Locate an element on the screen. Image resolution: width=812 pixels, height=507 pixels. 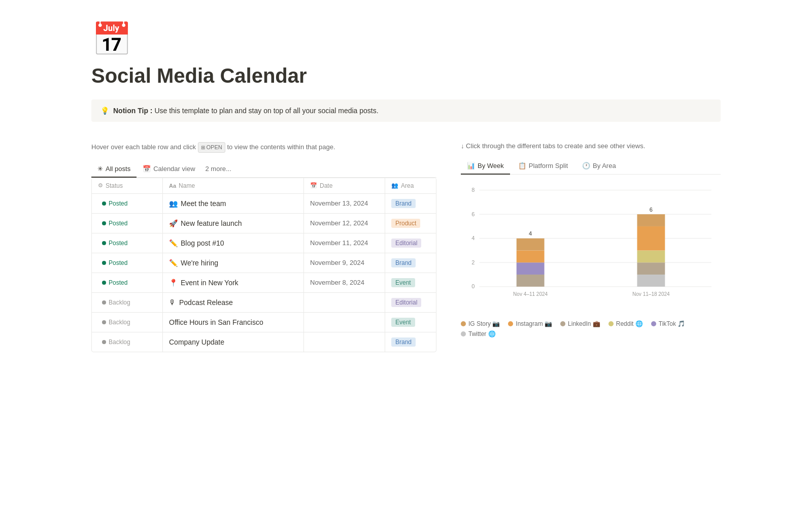
bar-chart: 8 6 4 2 0 is located at coordinates (591, 248).